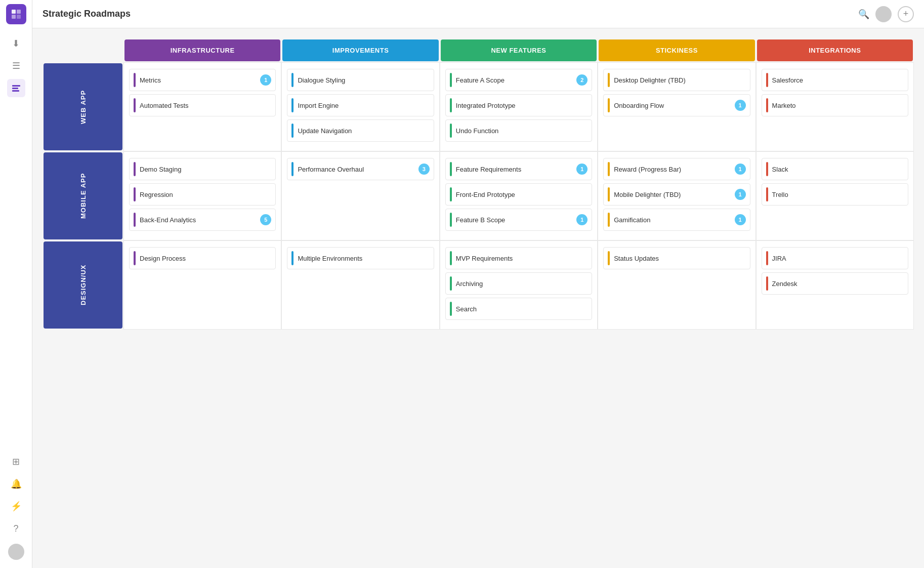  I want to click on cell-r2-c4: JIRAZendesk, so click(835, 285).